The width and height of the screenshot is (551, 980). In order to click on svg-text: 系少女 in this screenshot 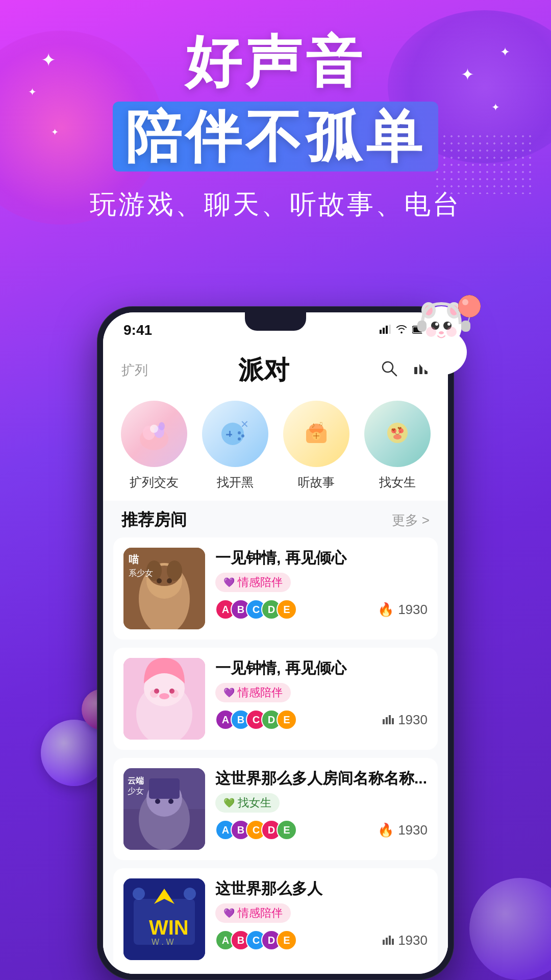, I will do `click(141, 573)`.